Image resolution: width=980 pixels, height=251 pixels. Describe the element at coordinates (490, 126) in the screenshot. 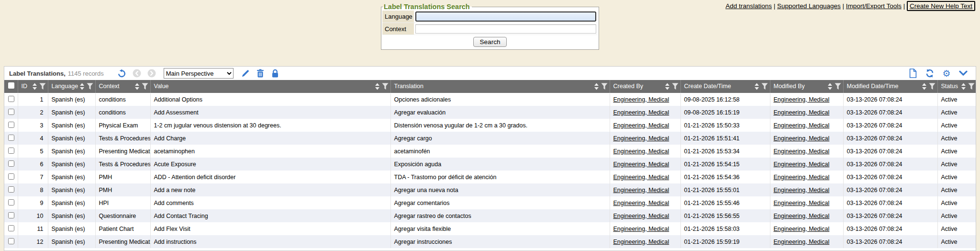

I see `table-row: 3 Spanish (es) Physical Exam 1-2 cm jugu…` at that location.